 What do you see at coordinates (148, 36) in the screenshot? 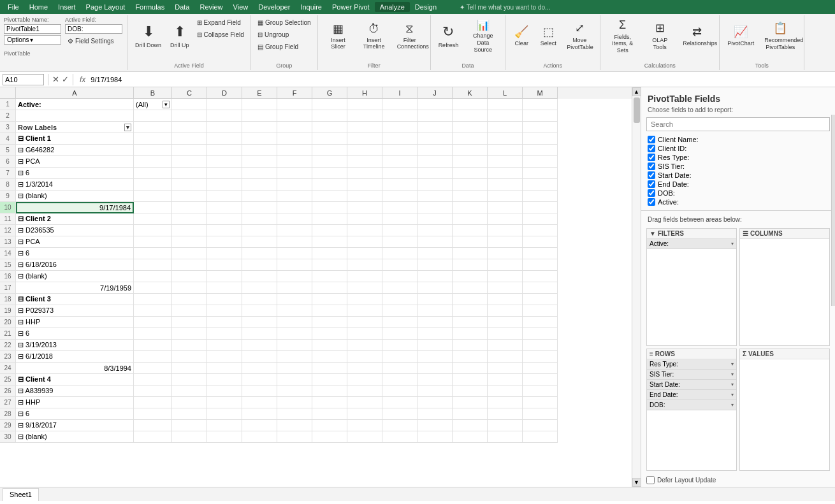
I see `drill-down-button: ⬇ Drill Down` at bounding box center [148, 36].